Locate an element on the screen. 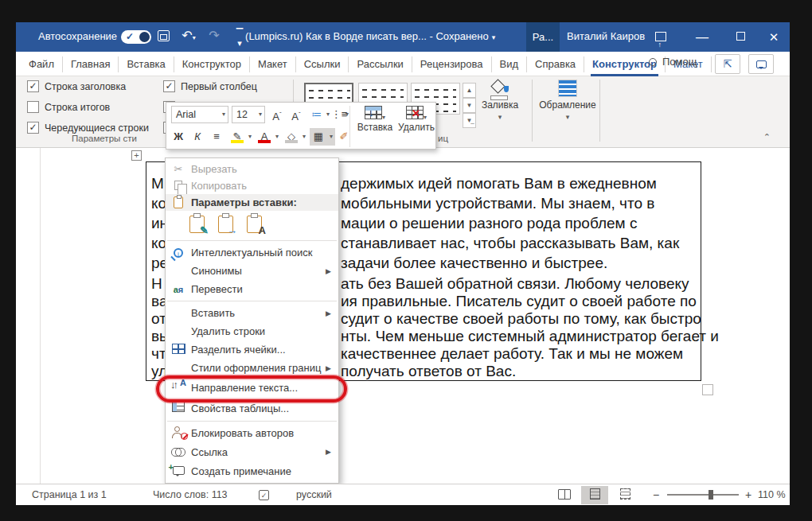  font-name-value: Arial is located at coordinates (186, 115).